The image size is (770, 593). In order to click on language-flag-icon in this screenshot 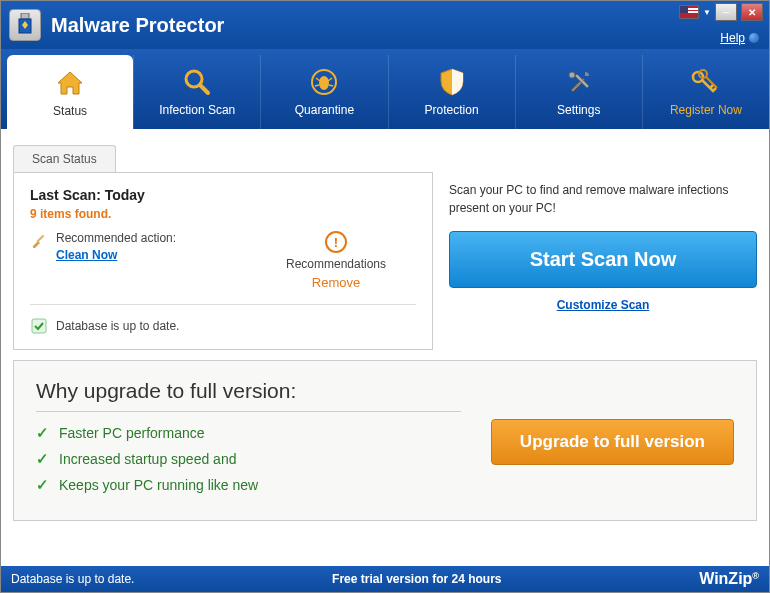, I will do `click(689, 12)`.